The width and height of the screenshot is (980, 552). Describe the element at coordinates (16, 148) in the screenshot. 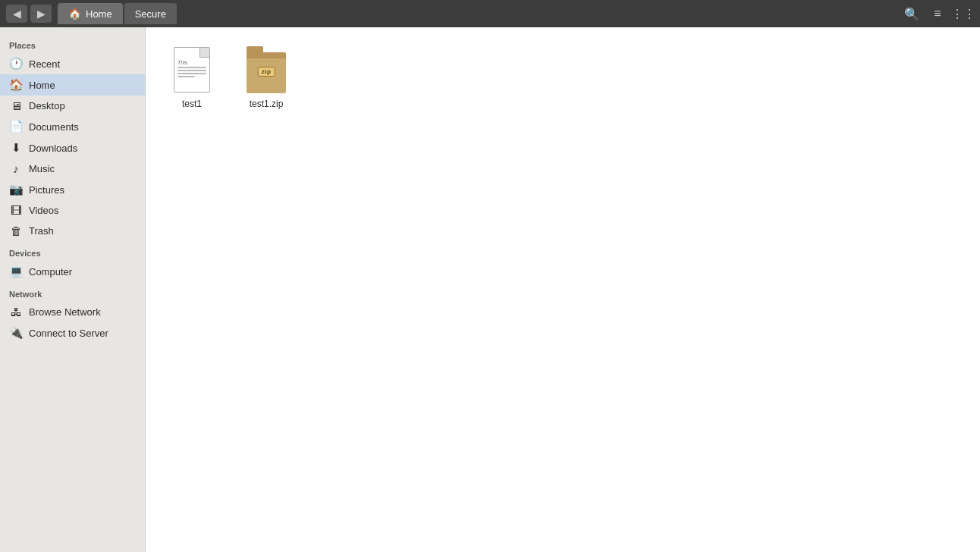

I see `downloads-icon: ⬇` at that location.